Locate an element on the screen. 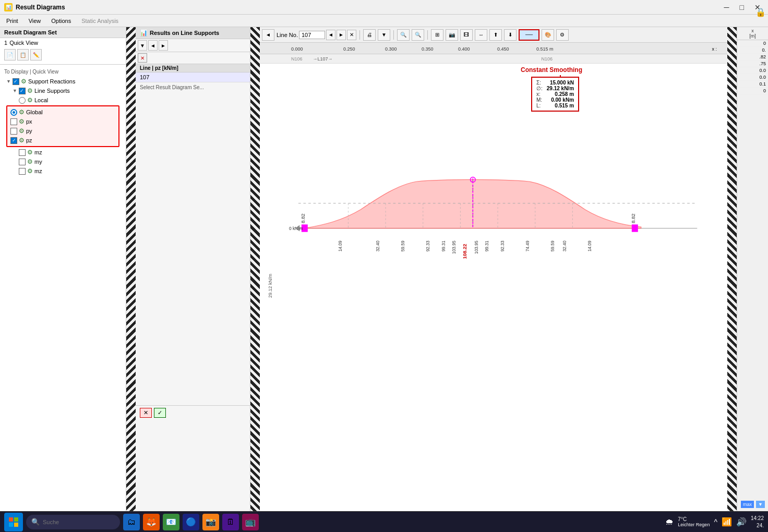 Image resolution: width=768 pixels, height=532 pixels. tree-line-supports: ▼ ⚙ Line Supports is located at coordinates (63, 91).